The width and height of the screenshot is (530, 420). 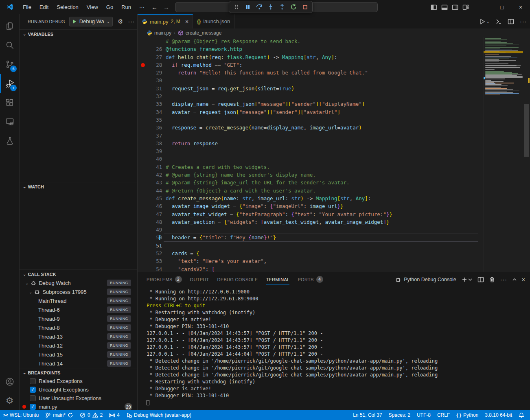 What do you see at coordinates (310, 120) in the screenshot?
I see `code-line: 36` at bounding box center [310, 120].